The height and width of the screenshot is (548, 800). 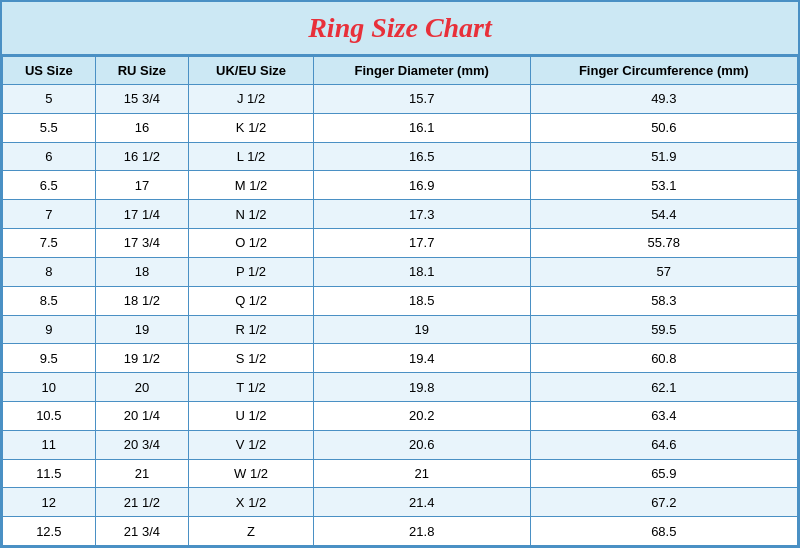 I want to click on table-row: 717 1/4N 1/217.354.4, so click(x=400, y=214).